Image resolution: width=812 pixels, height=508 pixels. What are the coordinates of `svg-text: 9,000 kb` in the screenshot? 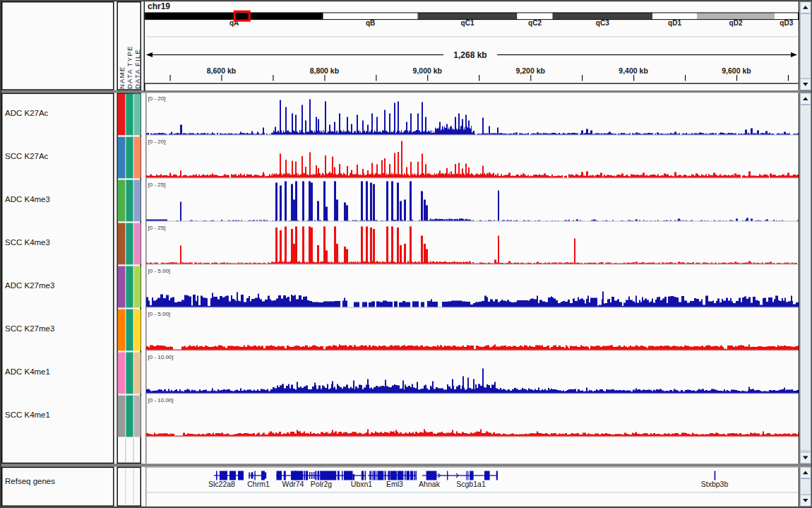 It's located at (428, 71).